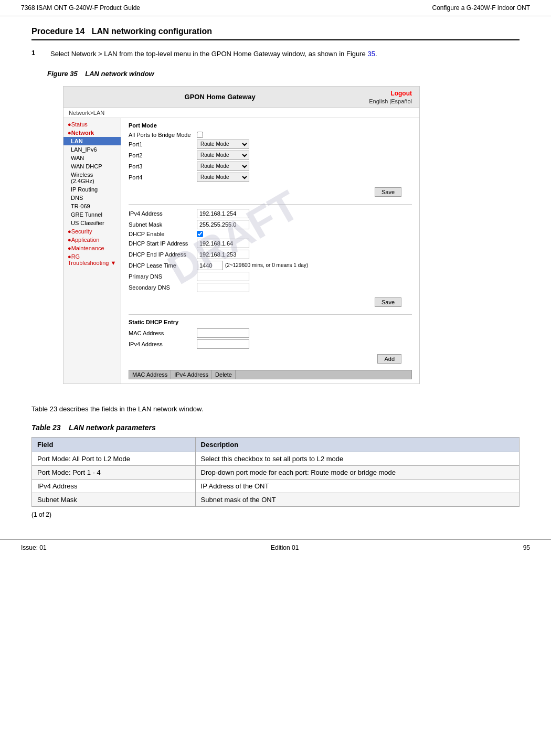 The image size is (551, 756). I want to click on table-23-link: 23, so click(54, 409).